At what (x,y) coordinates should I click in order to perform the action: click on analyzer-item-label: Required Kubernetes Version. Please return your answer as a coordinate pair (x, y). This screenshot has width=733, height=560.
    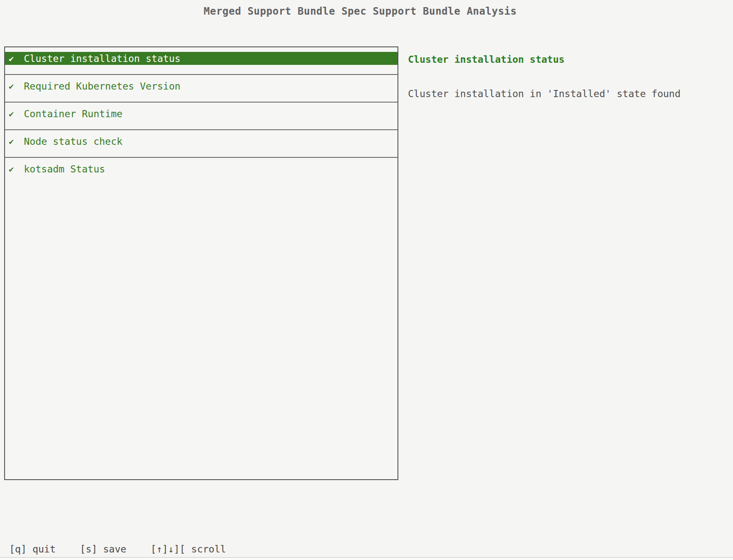
    Looking at the image, I should click on (102, 86).